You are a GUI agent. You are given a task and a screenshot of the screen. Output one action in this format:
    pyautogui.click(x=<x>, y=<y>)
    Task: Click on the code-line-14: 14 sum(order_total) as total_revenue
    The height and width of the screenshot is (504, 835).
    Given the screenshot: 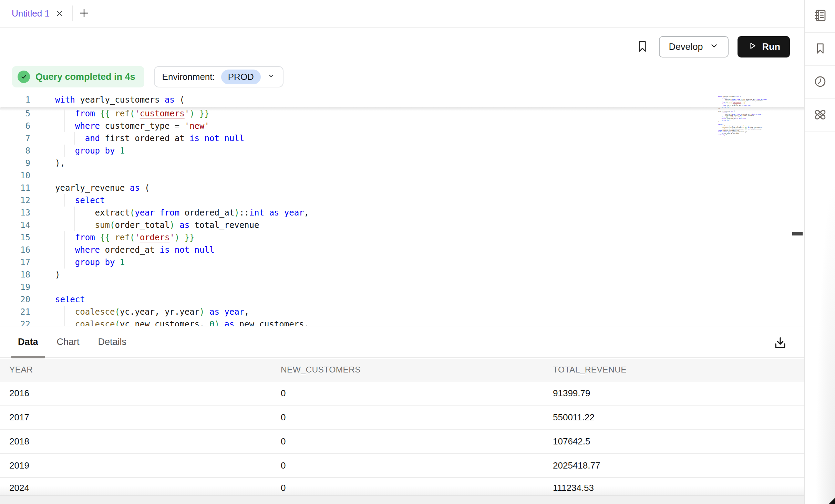 What is the action you would take?
    pyautogui.click(x=402, y=225)
    